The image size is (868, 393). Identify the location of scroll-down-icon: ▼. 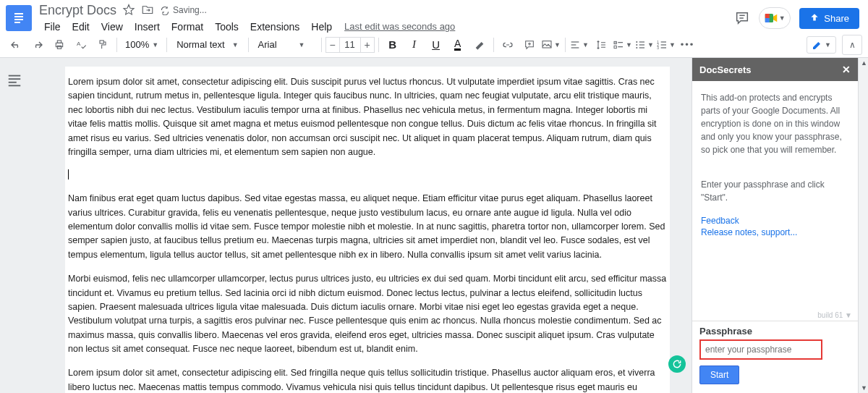
(864, 388).